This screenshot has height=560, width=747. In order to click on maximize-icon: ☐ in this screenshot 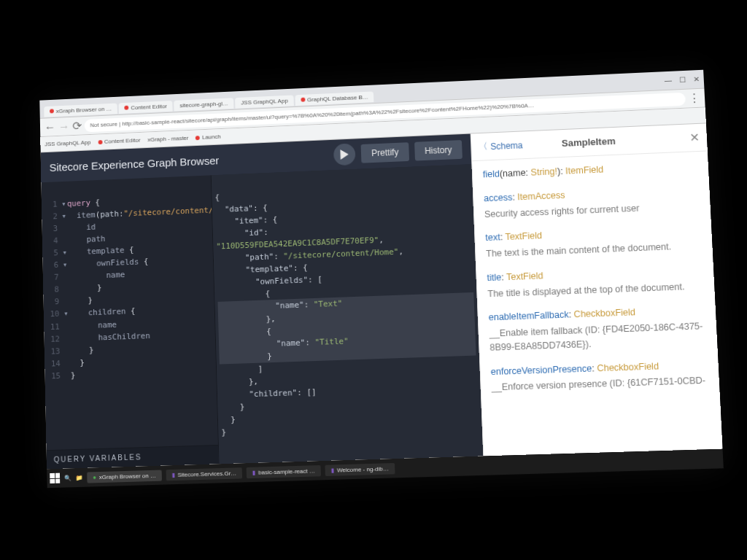, I will do `click(683, 80)`.